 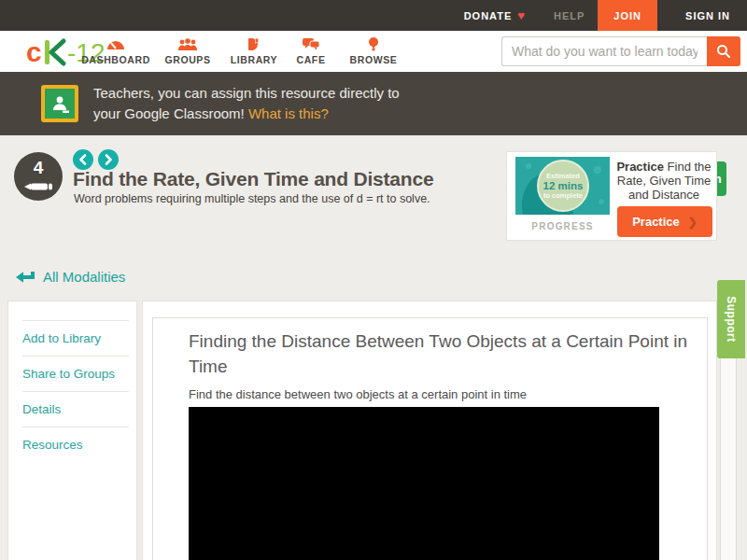 What do you see at coordinates (495, 15) in the screenshot?
I see `donate-link: DONATE ♥` at bounding box center [495, 15].